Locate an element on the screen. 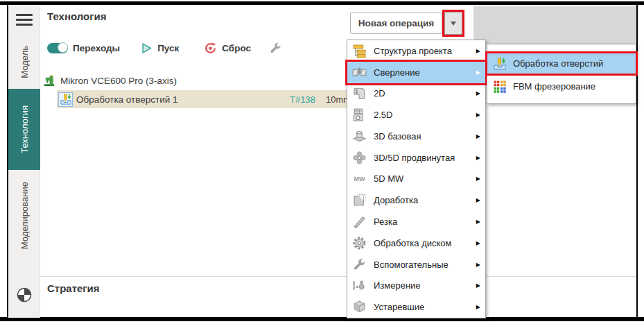  menu-item-label: Резка is located at coordinates (385, 222).